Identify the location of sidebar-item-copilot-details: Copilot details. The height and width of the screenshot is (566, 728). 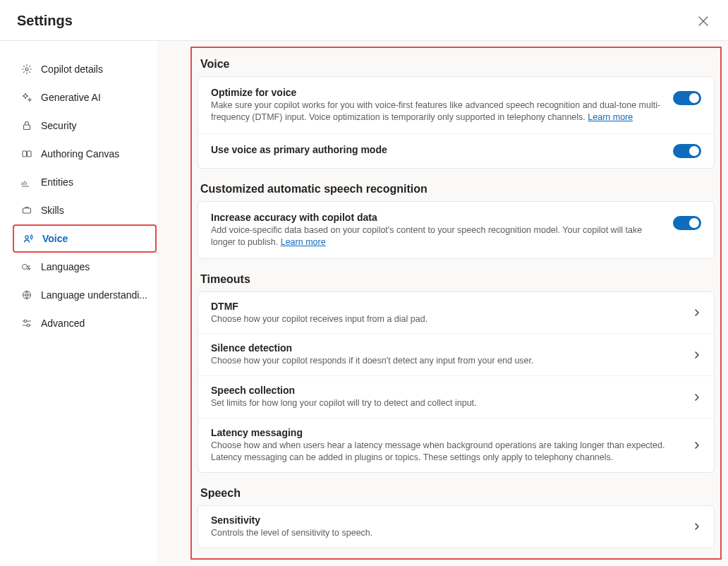
(85, 69).